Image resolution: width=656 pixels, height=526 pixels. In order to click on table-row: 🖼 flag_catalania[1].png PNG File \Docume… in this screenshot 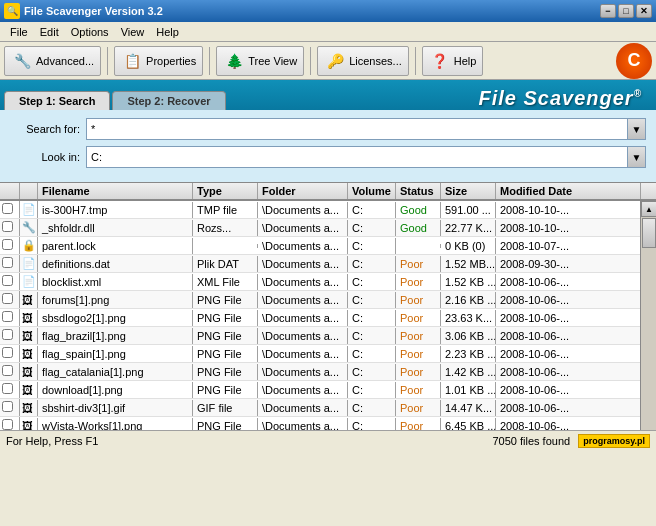, I will do `click(328, 372)`.